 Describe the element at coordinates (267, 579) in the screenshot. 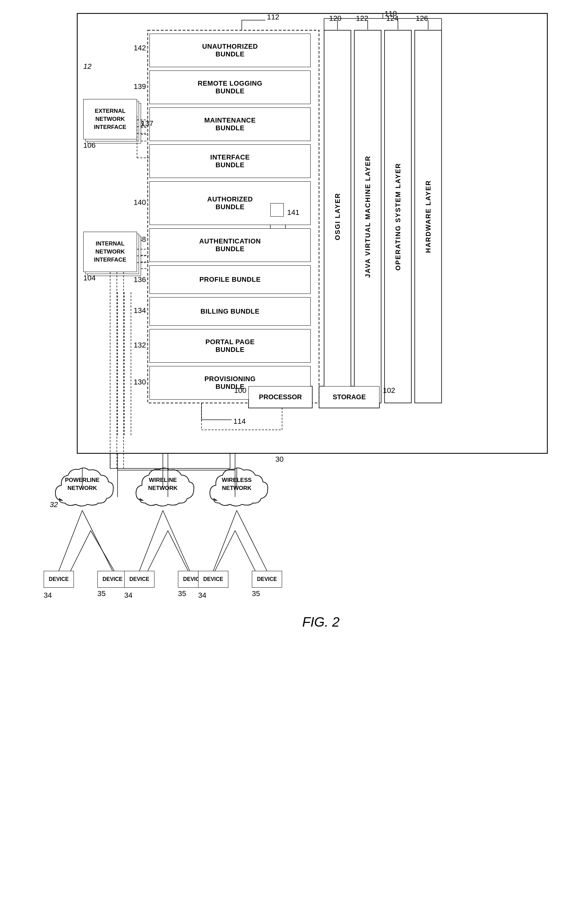

I see `device-wireless-2: DEVICE` at that location.